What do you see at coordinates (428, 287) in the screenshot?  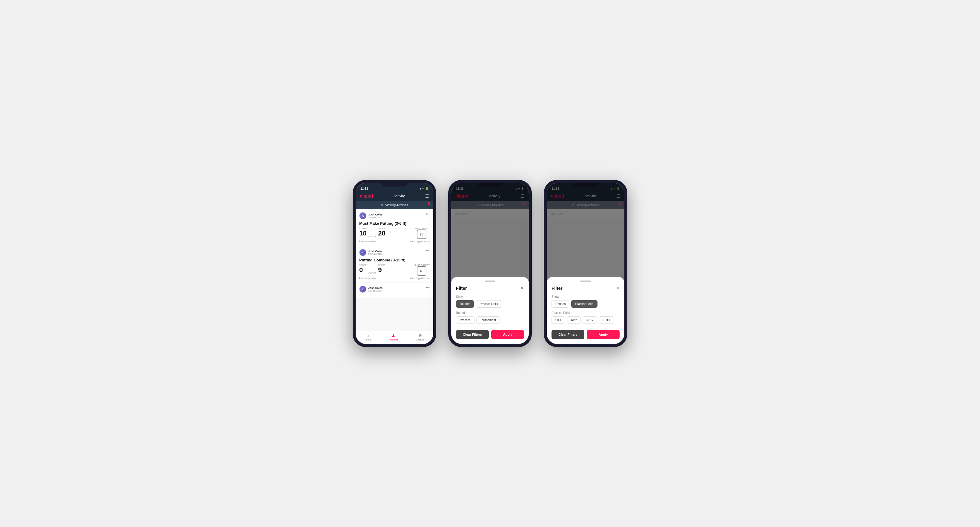 I see `card-3-more-dots: •••` at bounding box center [428, 287].